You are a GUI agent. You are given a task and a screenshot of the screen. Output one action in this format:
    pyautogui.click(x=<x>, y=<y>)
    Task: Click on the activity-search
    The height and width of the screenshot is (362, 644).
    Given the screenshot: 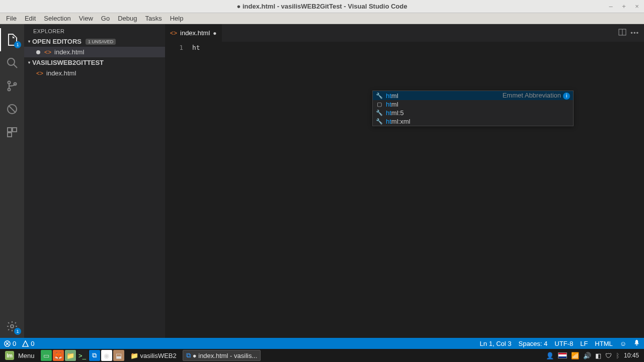 What is the action you would take?
    pyautogui.click(x=12, y=63)
    